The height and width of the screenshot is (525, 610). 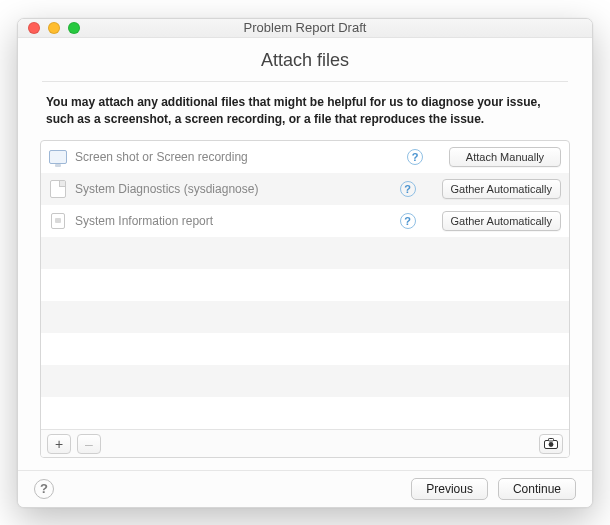 What do you see at coordinates (305, 443) in the screenshot?
I see `attachments-toolbar: + –` at bounding box center [305, 443].